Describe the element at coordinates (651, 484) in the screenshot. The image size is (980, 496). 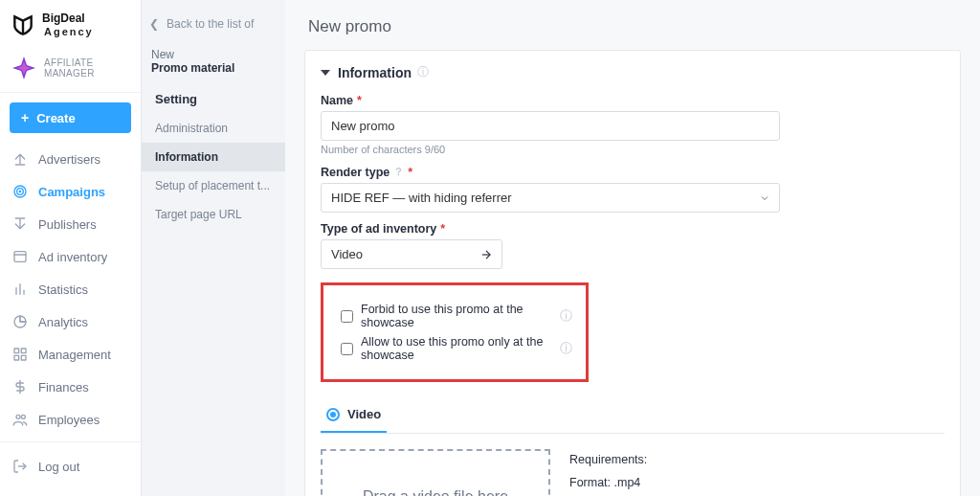
I see `requirements-format: Format: .mp4` at that location.